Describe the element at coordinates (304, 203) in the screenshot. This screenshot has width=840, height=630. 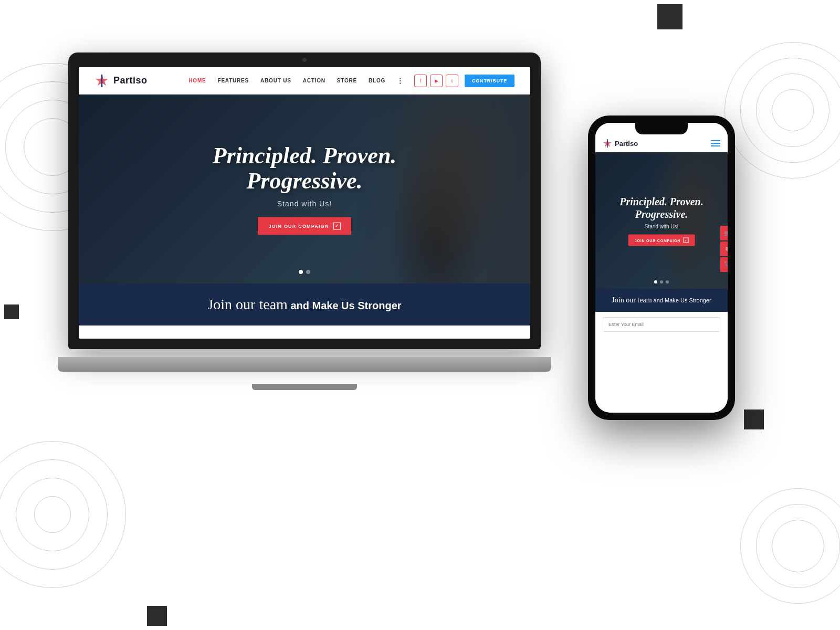
I see `hero-subtitle: Stand with Us!` at that location.